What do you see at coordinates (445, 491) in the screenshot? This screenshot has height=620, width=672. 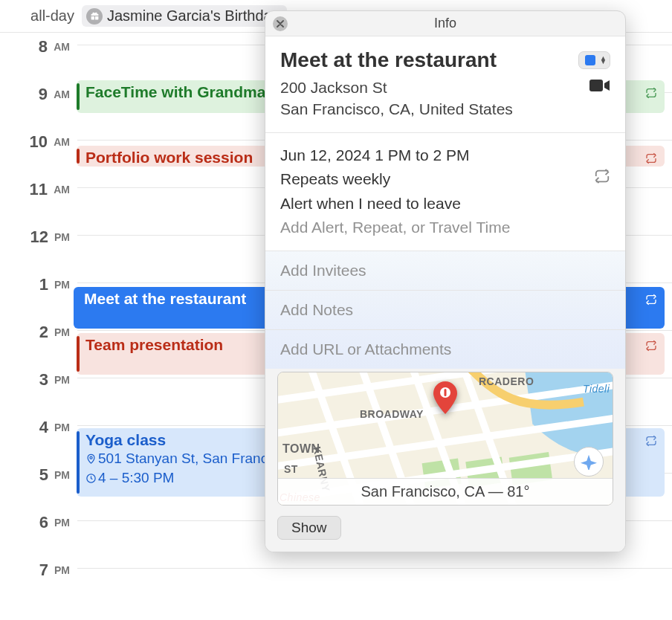 I see `map-weather-label: San Francisco, CA — 81°` at bounding box center [445, 491].